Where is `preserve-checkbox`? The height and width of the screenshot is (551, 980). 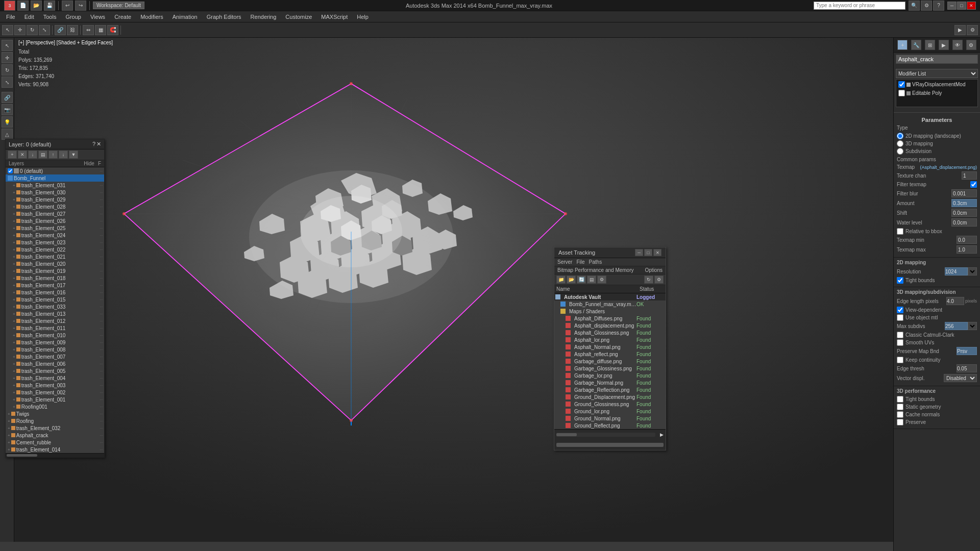
preserve-checkbox is located at coordinates (900, 422).